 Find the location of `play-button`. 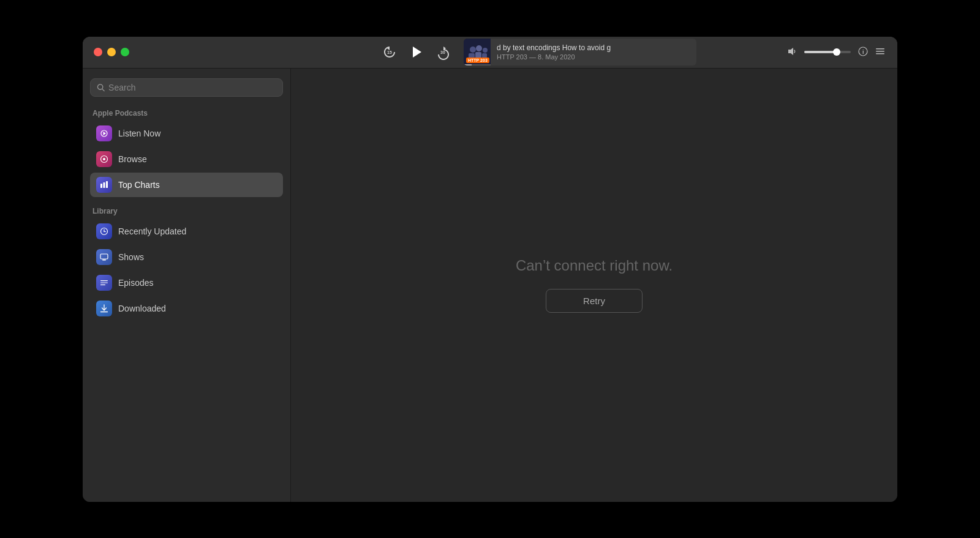

play-button is located at coordinates (417, 52).